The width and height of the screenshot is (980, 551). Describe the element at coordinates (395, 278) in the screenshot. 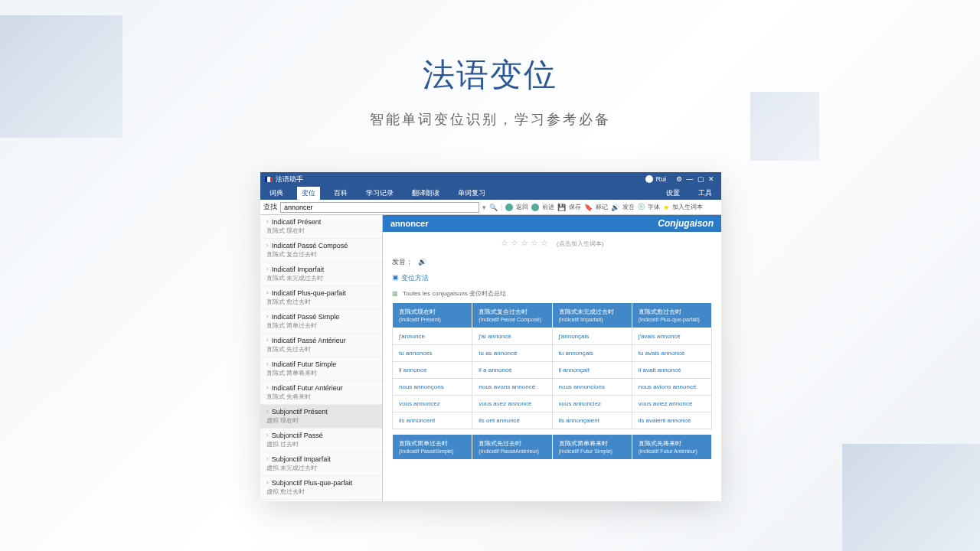

I see `collapse-icon: ▣` at that location.